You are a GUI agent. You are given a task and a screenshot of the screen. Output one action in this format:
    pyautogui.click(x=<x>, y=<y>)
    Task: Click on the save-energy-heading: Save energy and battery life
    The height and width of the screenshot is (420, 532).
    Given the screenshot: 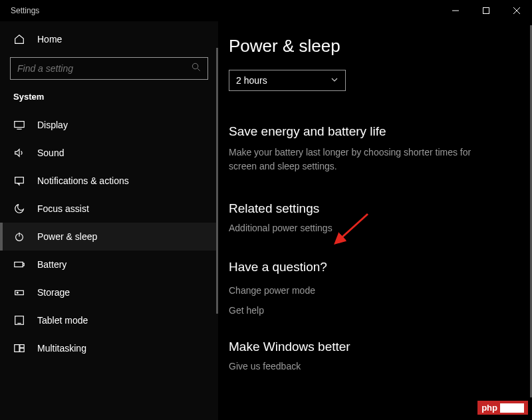 What is the action you would take?
    pyautogui.click(x=375, y=132)
    